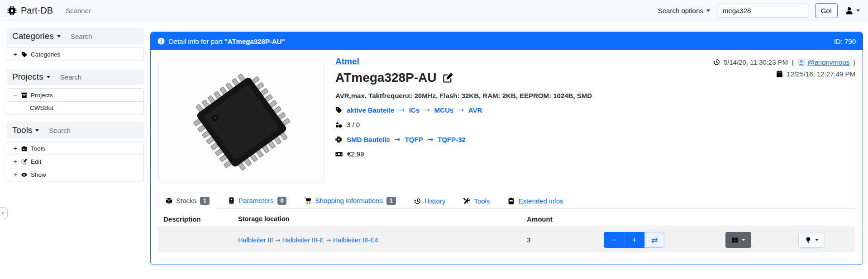 This screenshot has width=868, height=279. I want to click on brand-label: Part-DB, so click(37, 11).